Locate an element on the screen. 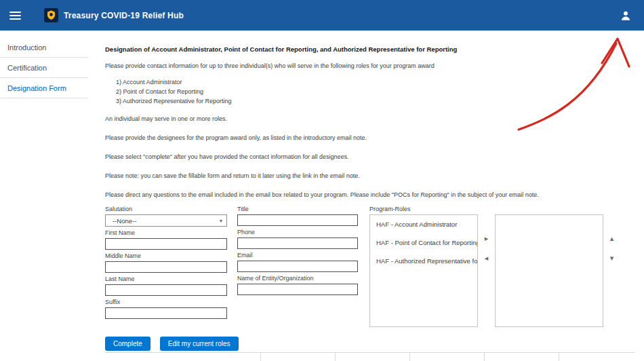  program-roles-block: Program-Roles HAF - Account Administrato… is located at coordinates (495, 266).